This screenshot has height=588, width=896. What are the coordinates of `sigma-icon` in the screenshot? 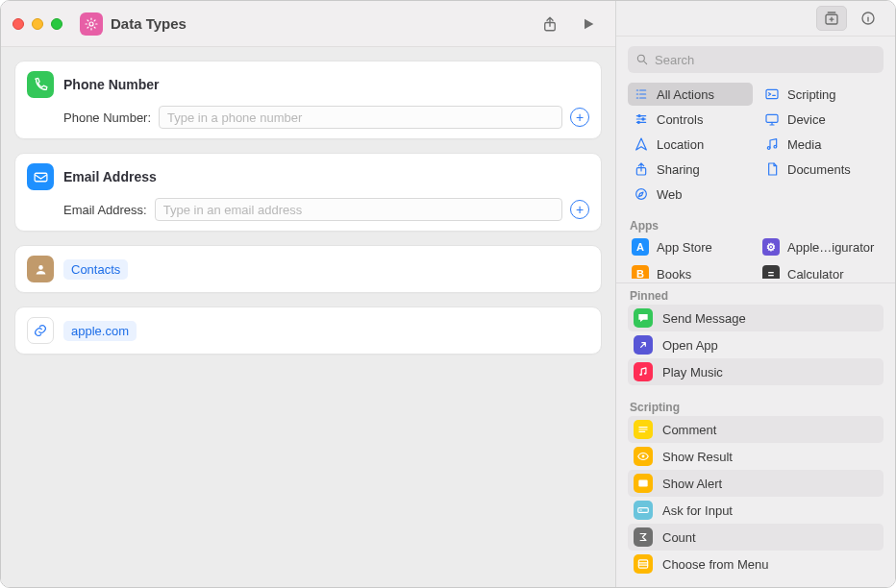 It's located at (643, 537).